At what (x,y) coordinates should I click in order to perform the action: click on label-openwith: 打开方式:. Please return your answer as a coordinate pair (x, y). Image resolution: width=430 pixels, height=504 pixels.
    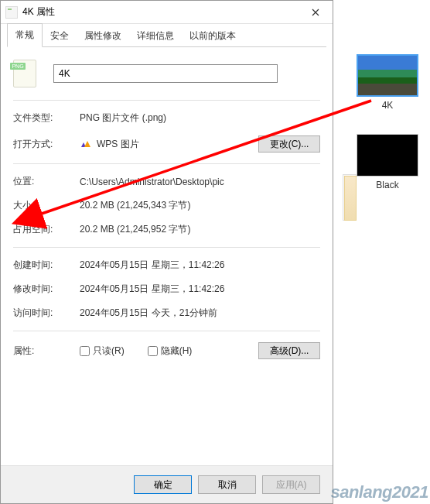
    Looking at the image, I should click on (46, 144).